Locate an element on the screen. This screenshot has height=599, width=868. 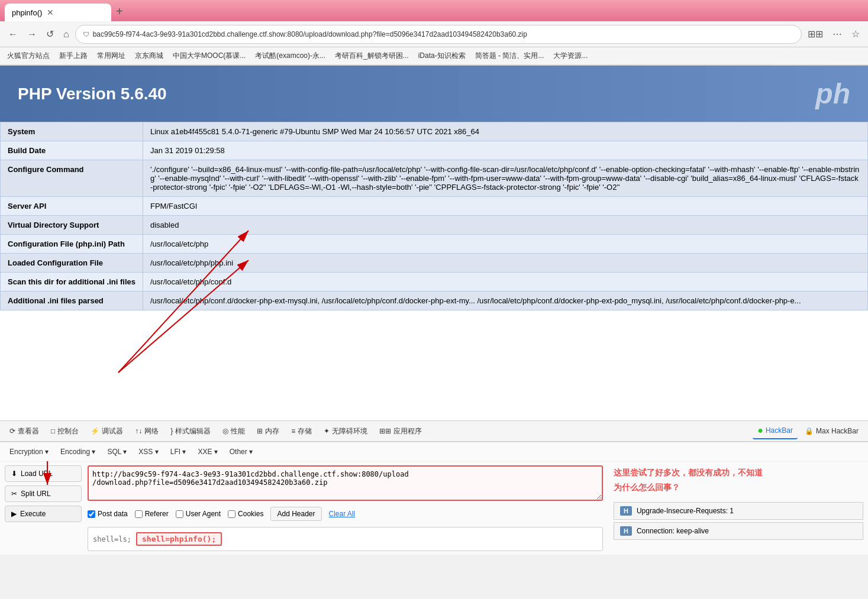
forward-button: → is located at coordinates (32, 34).